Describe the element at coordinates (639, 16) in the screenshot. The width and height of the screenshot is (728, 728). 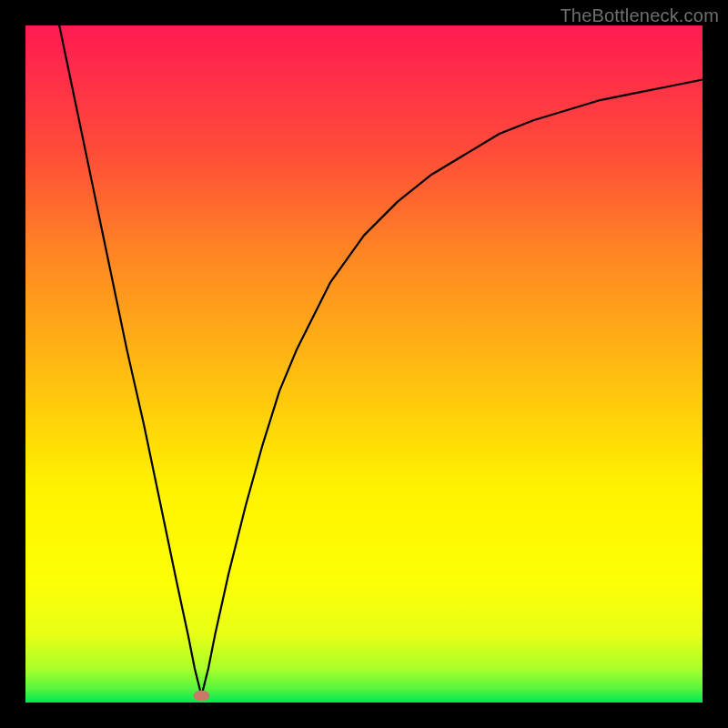
I see `attribution-text: TheBottleneck.com` at that location.